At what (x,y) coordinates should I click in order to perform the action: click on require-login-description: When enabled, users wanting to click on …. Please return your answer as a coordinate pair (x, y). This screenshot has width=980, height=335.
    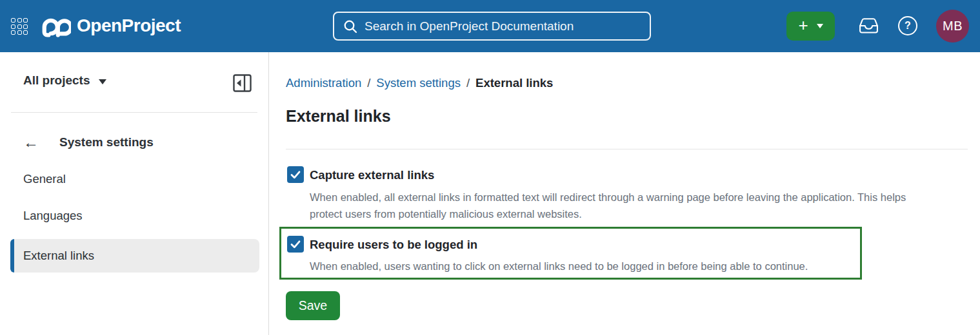
    Looking at the image, I should click on (559, 266).